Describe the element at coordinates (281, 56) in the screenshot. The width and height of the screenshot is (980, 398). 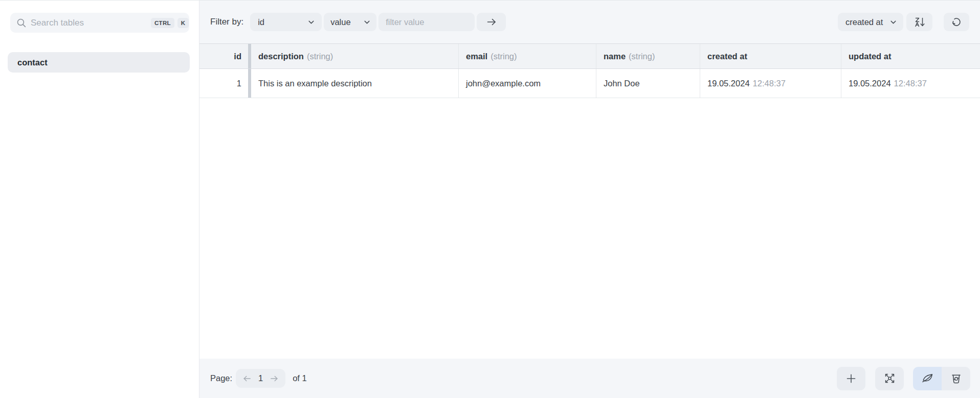
I see `column-label: description` at that location.